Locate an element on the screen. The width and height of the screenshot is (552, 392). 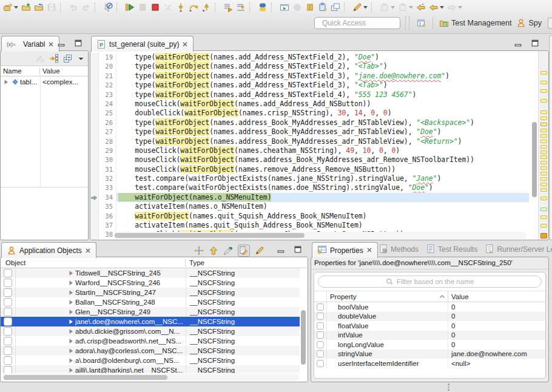
pause-recording-button is located at coordinates (310, 7).